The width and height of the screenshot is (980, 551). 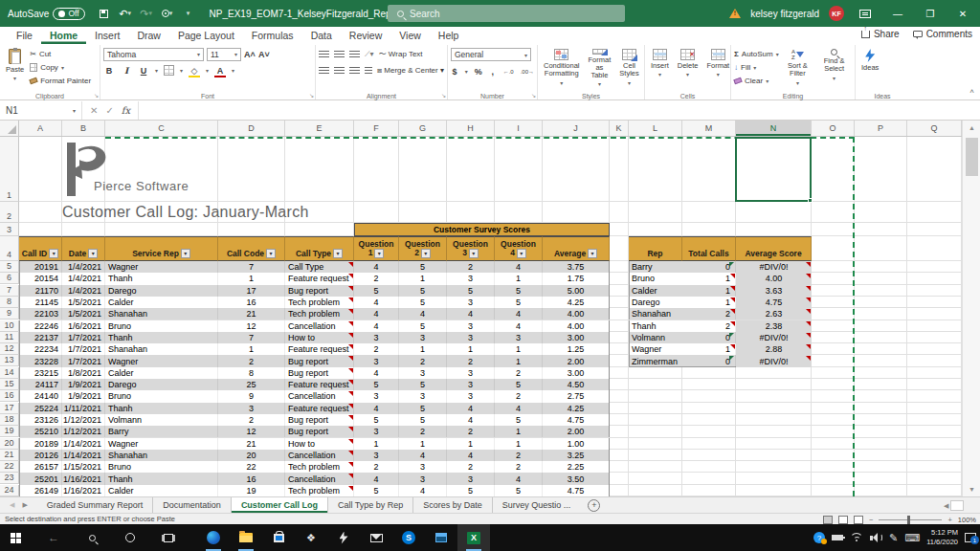 I want to click on cell-D15: 25, so click(x=252, y=385).